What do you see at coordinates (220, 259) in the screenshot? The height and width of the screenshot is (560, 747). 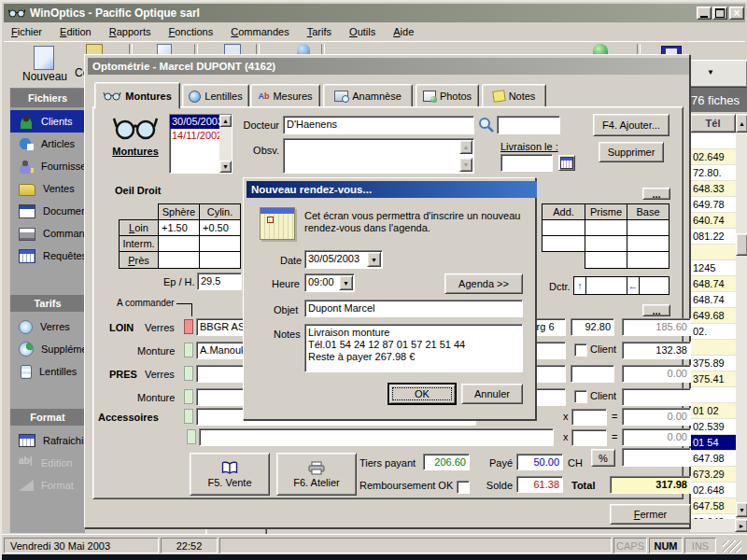 I see `pres-cylin-cell` at bounding box center [220, 259].